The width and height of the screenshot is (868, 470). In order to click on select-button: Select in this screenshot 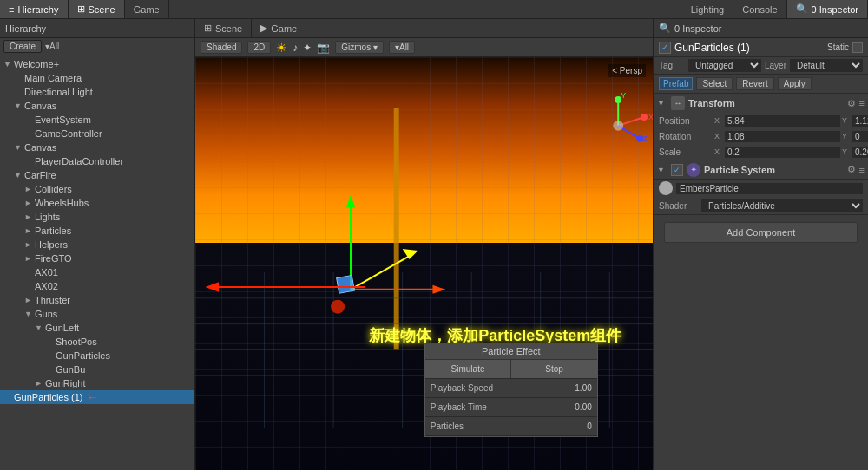, I will do `click(714, 83)`.